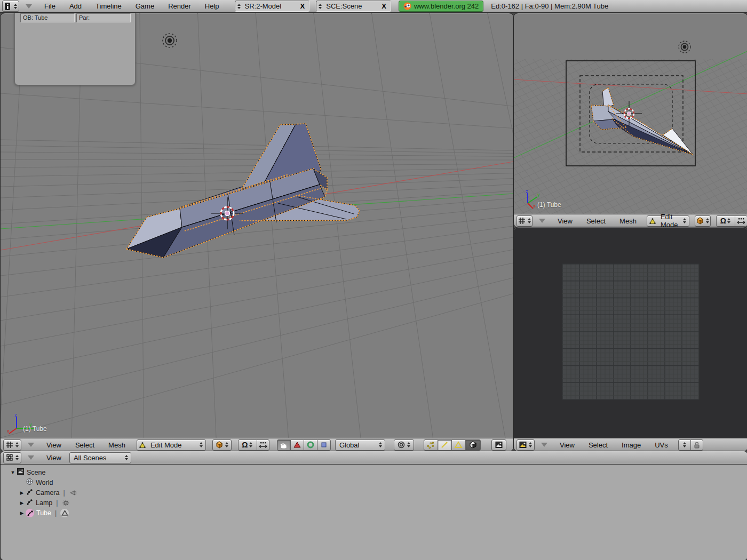  Describe the element at coordinates (66, 503) in the screenshot. I see `lamp-icon` at that location.